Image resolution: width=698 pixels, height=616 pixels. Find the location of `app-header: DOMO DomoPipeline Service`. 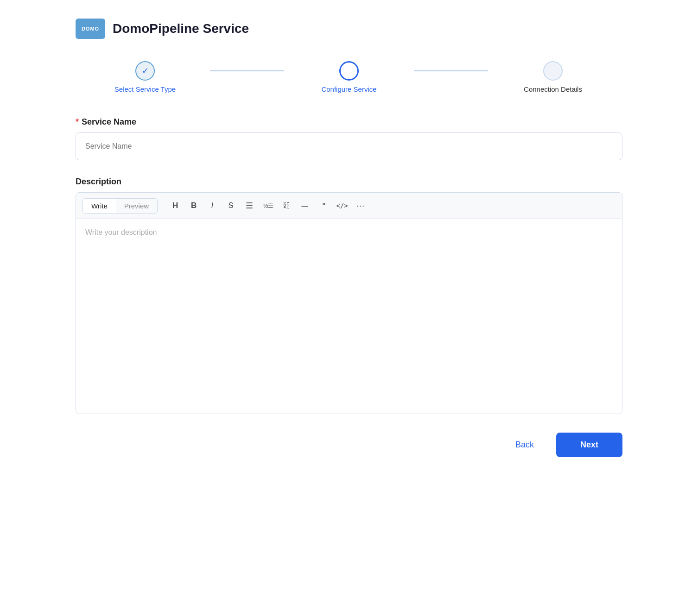

app-header: DOMO DomoPipeline Service is located at coordinates (349, 29).